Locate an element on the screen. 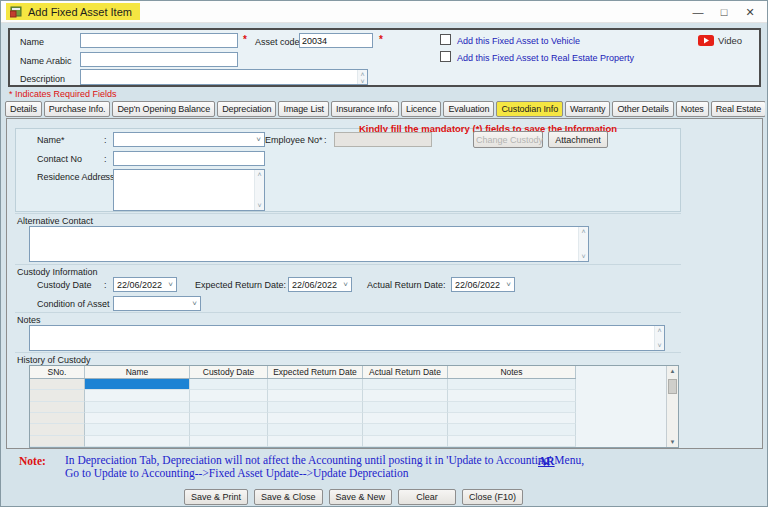  custody-date-picker: 22/06/2022 ˅ is located at coordinates (145, 284).